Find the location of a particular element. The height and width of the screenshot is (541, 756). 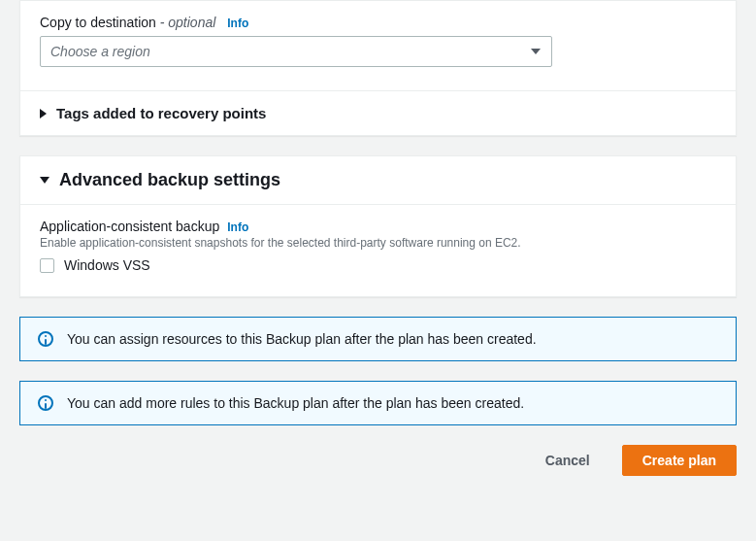

windows-vss-row: Windows VSS is located at coordinates (378, 265).